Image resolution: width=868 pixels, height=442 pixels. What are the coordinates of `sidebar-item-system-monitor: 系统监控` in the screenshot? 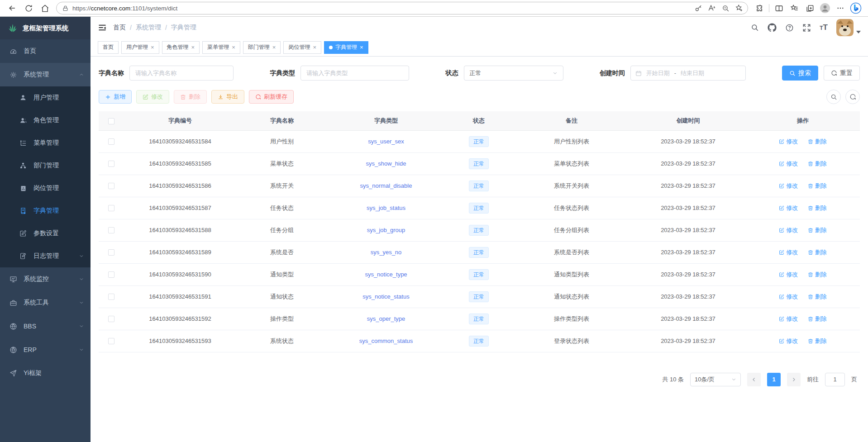 It's located at (45, 279).